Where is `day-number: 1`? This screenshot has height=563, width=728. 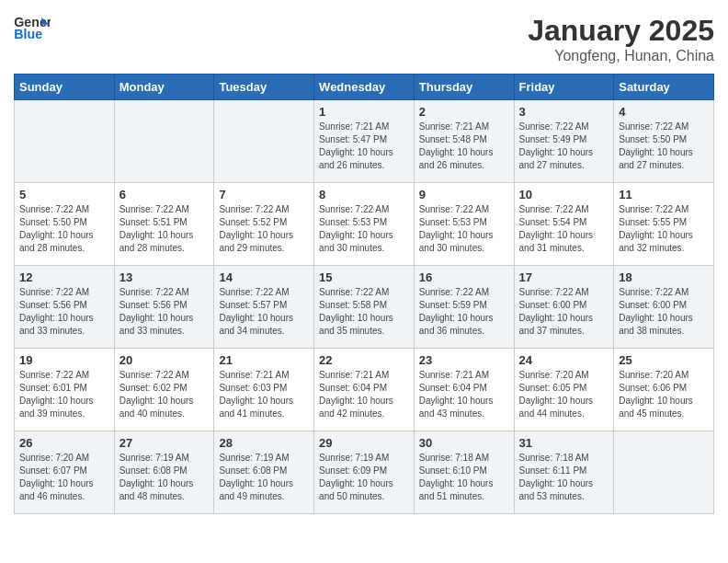
day-number: 1 is located at coordinates (364, 112).